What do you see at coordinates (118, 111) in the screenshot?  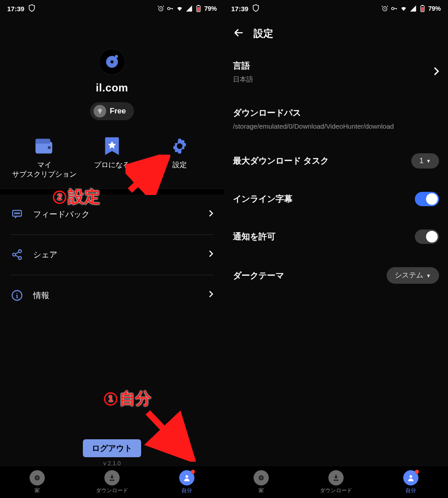 I see `plan-label: Free` at bounding box center [118, 111].